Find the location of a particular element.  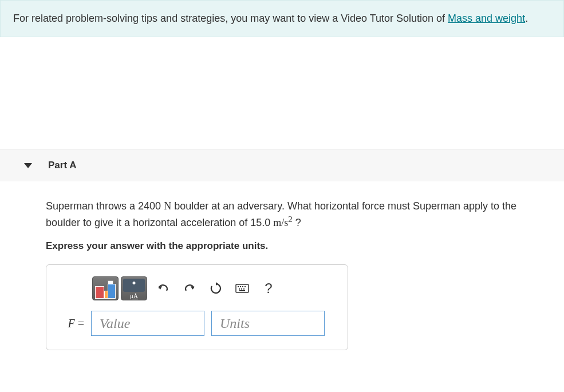

equals-sign: = is located at coordinates (80, 323).